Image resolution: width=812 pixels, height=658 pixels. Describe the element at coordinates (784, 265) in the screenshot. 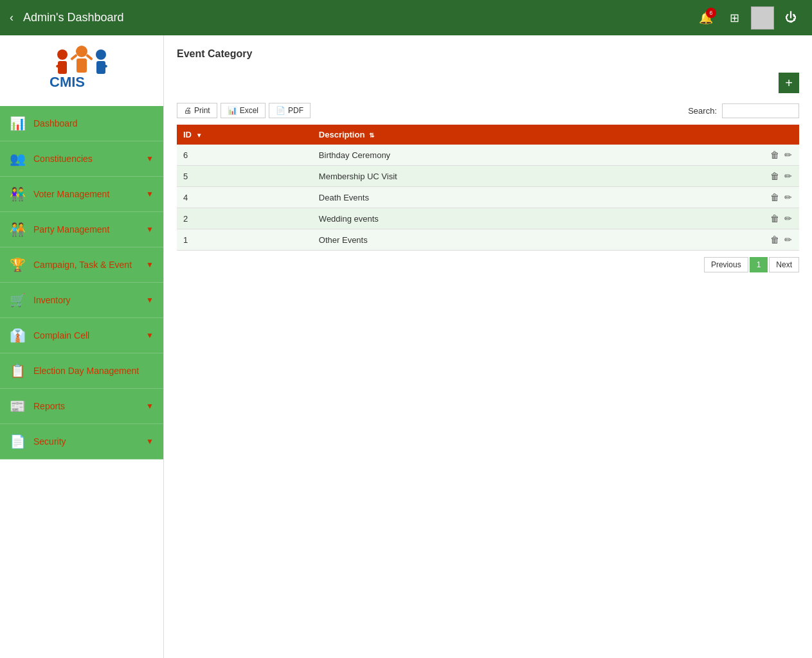

I see `next-button: Next` at that location.